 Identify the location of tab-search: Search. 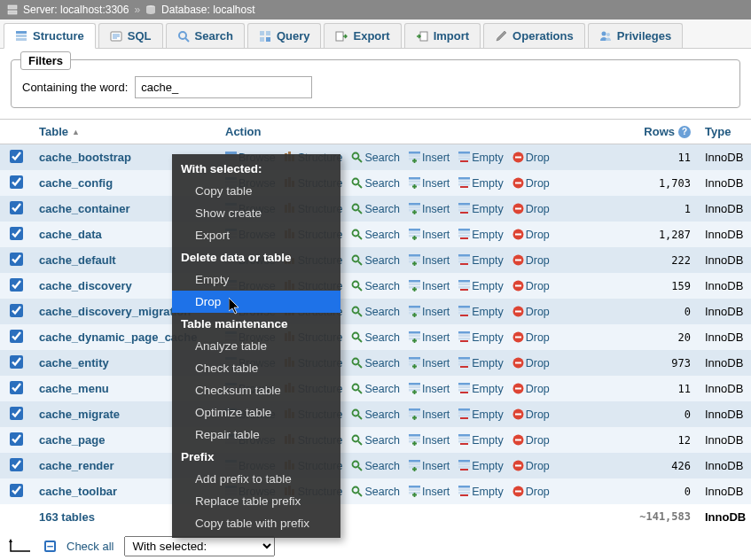
(206, 35).